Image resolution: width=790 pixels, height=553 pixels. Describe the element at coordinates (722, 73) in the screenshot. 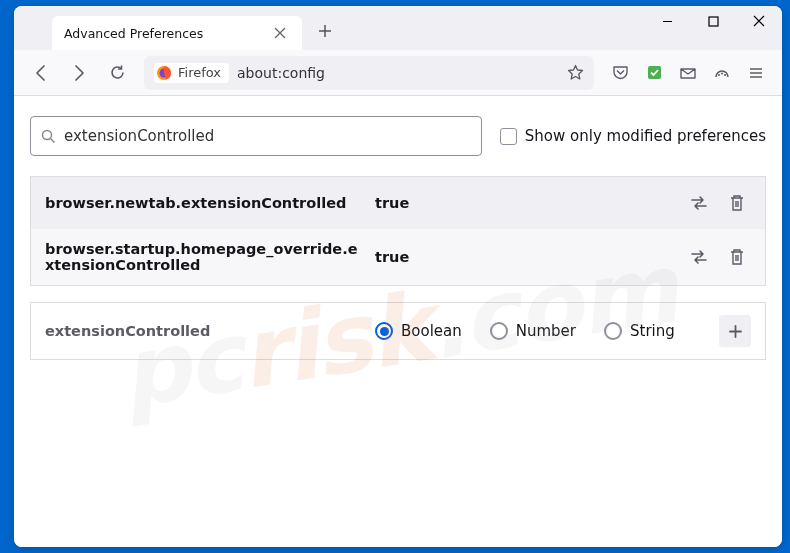

I see `account-icon` at that location.